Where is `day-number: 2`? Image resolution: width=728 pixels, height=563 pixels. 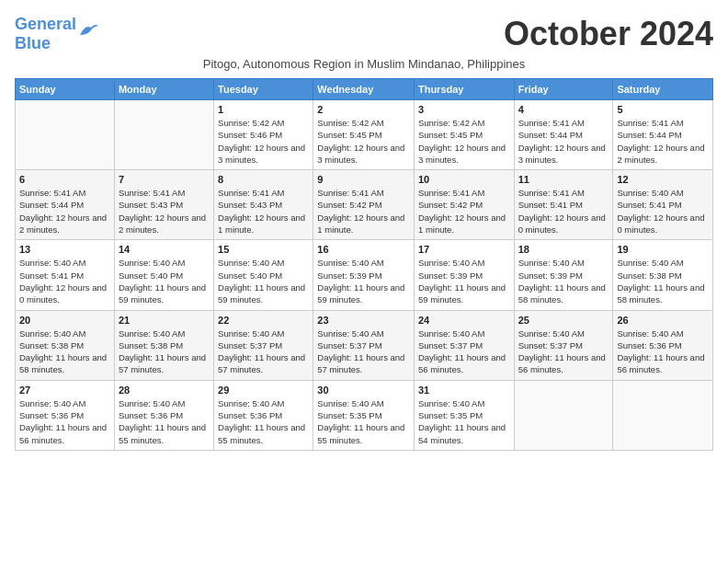 day-number: 2 is located at coordinates (364, 109).